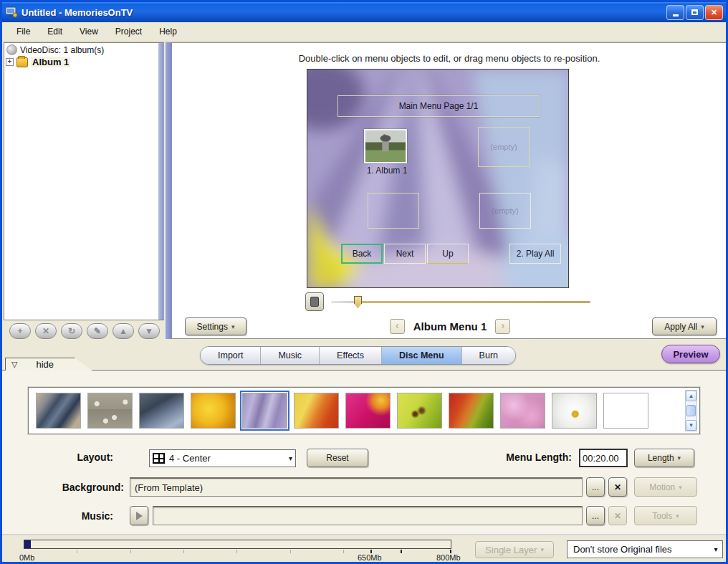 The height and width of the screenshot is (564, 728). Describe the element at coordinates (89, 32) in the screenshot. I see `menu-view: View` at that location.